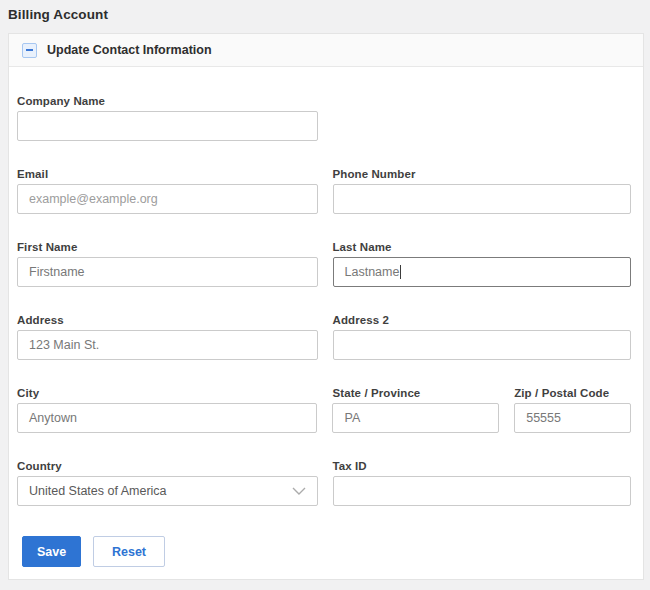  What do you see at coordinates (168, 118) in the screenshot?
I see `company-name-field: Company Name` at bounding box center [168, 118].